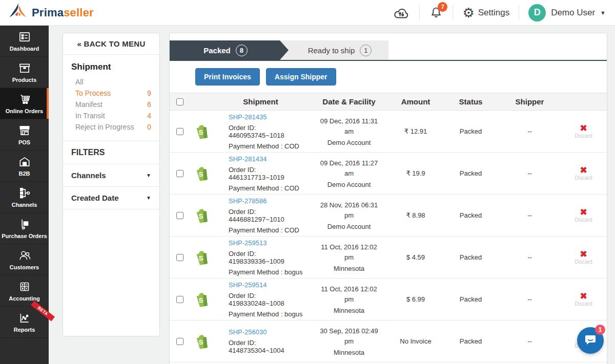 Image resolution: width=615 pixels, height=364 pixels. What do you see at coordinates (600, 330) in the screenshot?
I see `chat-unread-badge: 1` at bounding box center [600, 330].